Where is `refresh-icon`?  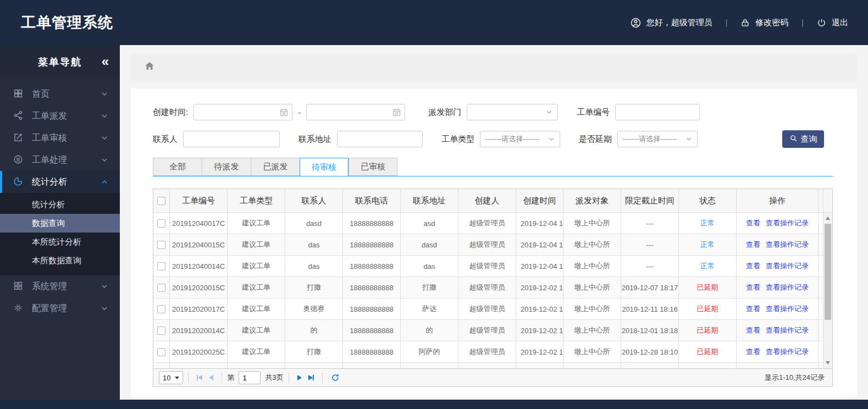 refresh-icon is located at coordinates (335, 378).